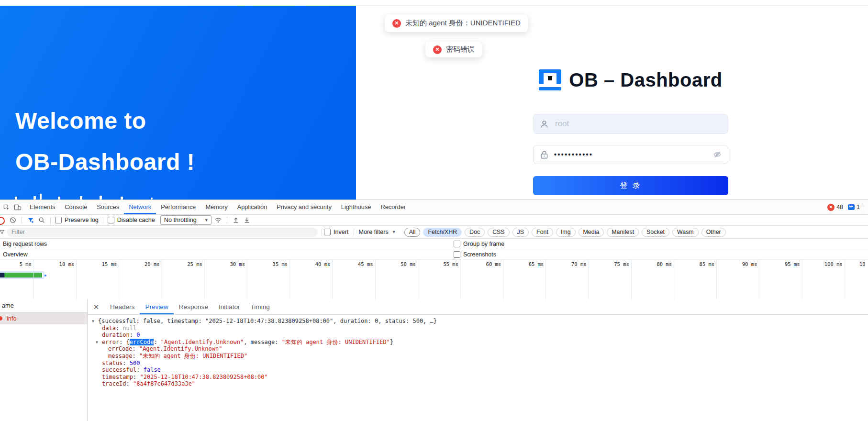 This screenshot has height=421, width=868. I want to click on devtools-tab-console: Console, so click(76, 207).